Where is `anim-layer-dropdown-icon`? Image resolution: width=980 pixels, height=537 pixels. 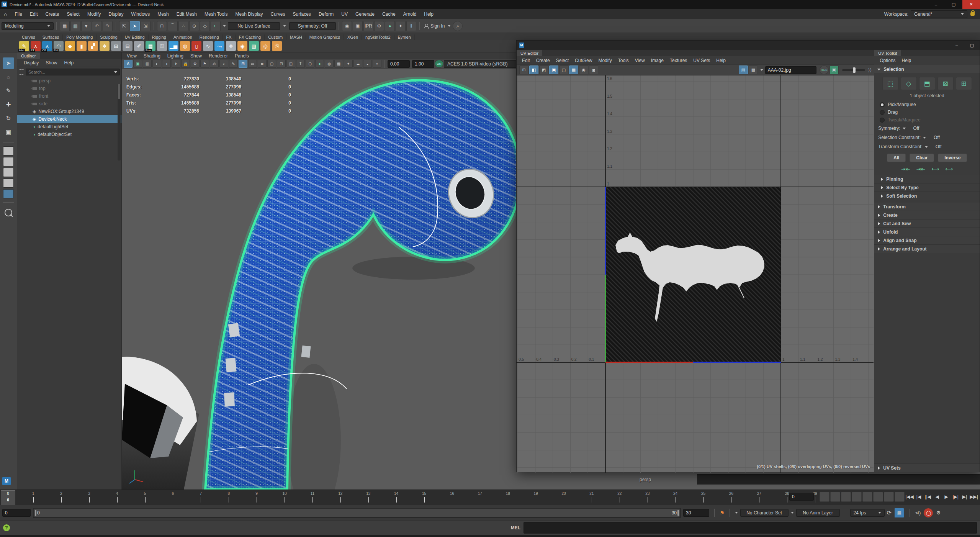 anim-layer-dropdown-icon is located at coordinates (792, 512).